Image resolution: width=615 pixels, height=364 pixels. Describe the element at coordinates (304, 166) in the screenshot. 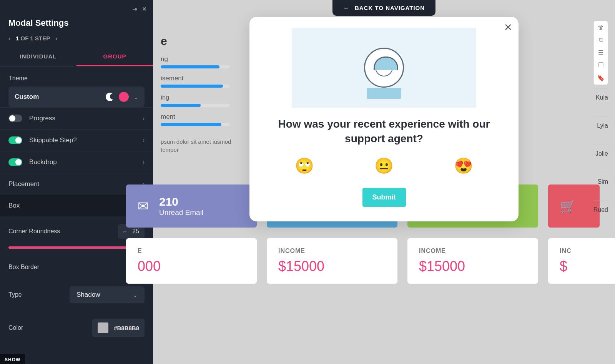

I see `emoji-unhappy: 🙄` at that location.